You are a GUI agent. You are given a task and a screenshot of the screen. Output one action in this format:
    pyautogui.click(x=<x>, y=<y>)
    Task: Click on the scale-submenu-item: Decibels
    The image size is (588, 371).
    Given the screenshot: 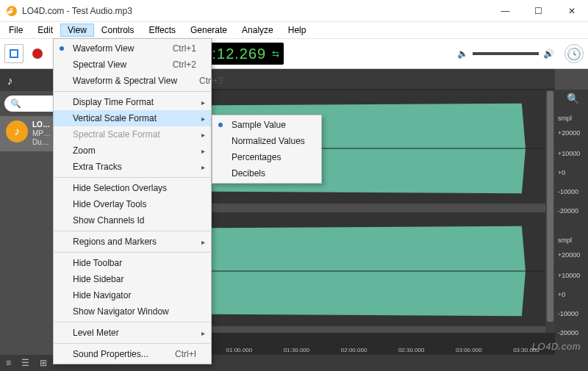 What is the action you would take?
    pyautogui.click(x=267, y=173)
    